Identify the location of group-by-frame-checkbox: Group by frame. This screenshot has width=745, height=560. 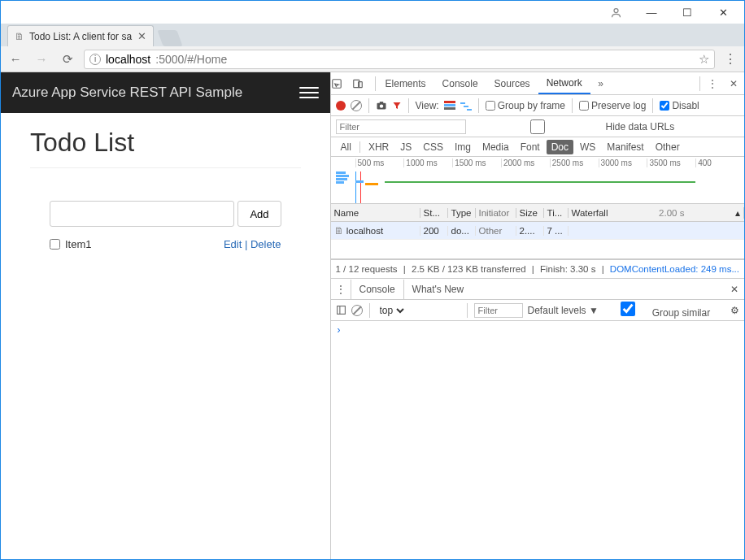
(525, 106).